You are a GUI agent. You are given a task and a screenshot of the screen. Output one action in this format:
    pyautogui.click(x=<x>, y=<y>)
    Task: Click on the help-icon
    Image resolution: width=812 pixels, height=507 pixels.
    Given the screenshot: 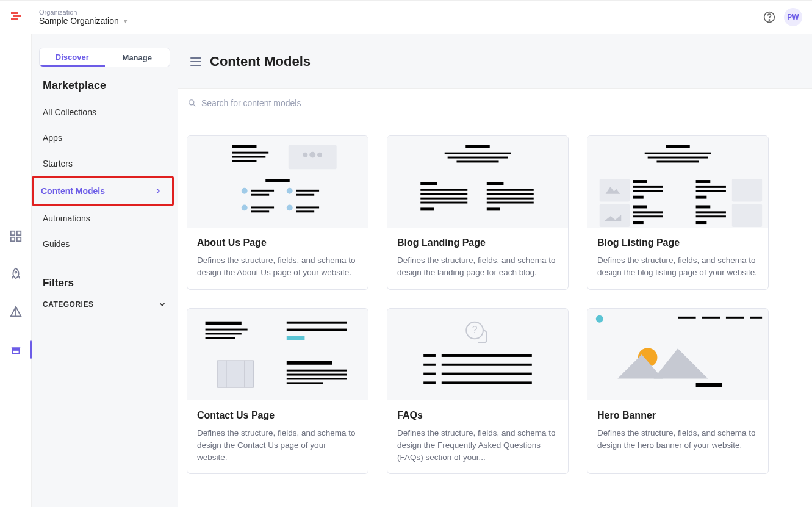 What is the action you would take?
    pyautogui.click(x=769, y=17)
    